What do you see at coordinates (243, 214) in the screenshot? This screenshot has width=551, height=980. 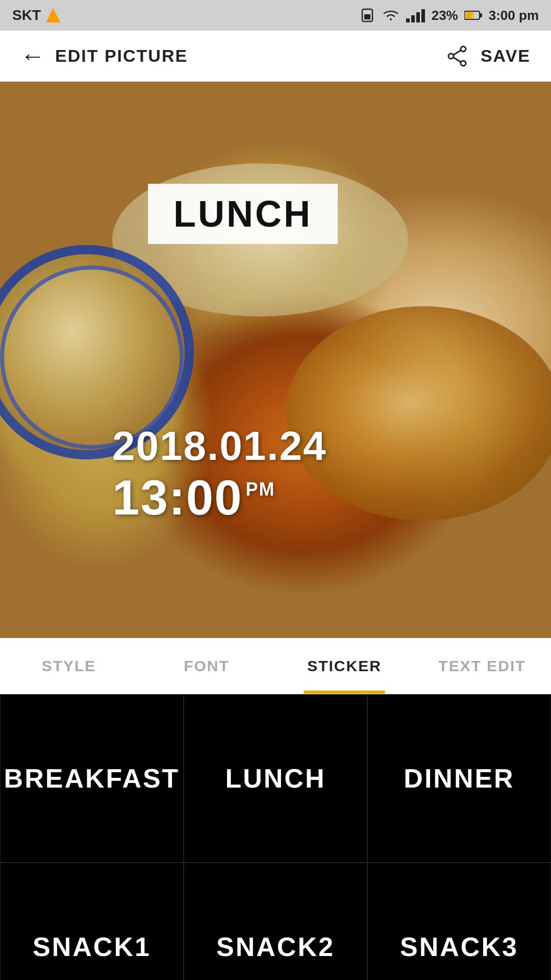 I see `lunch-sticker: LUNCH` at bounding box center [243, 214].